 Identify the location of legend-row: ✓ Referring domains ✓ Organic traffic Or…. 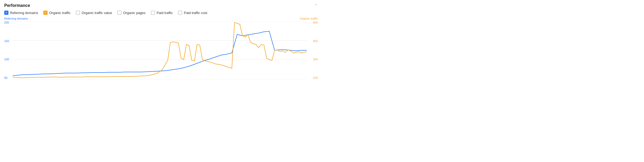
(161, 13).